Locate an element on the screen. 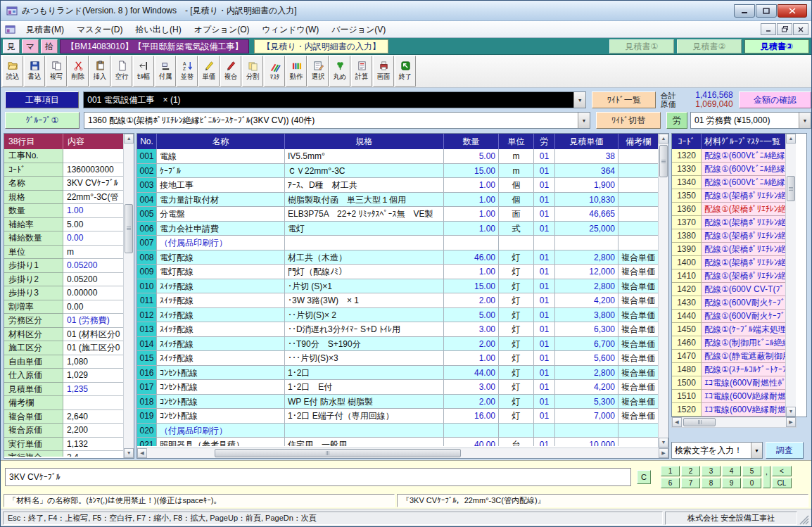 Image resolution: width=812 pixels, height=527 pixels. close-button is located at coordinates (792, 11).